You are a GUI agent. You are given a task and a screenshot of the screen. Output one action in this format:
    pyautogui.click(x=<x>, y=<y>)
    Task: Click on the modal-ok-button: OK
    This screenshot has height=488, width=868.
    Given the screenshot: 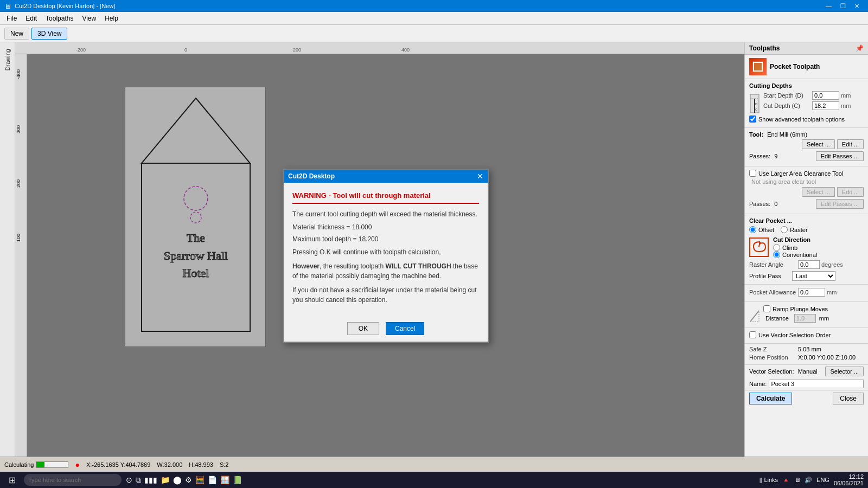 What is the action you would take?
    pyautogui.click(x=363, y=329)
    